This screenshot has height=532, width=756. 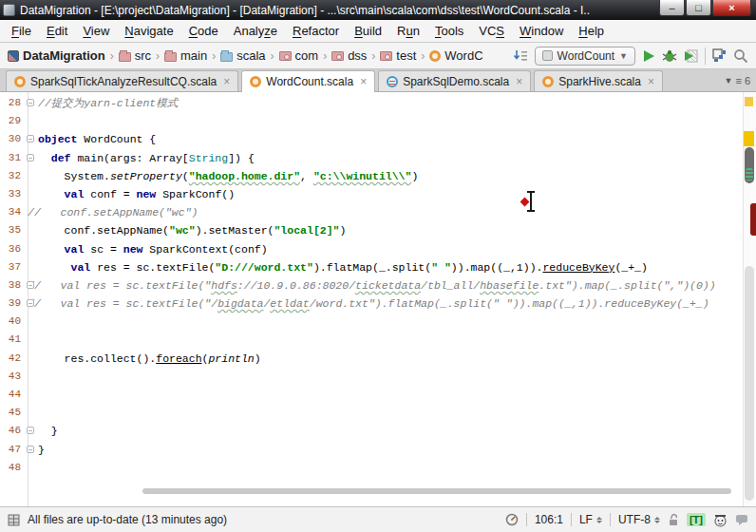 I want to click on menu-view: View, so click(x=96, y=30).